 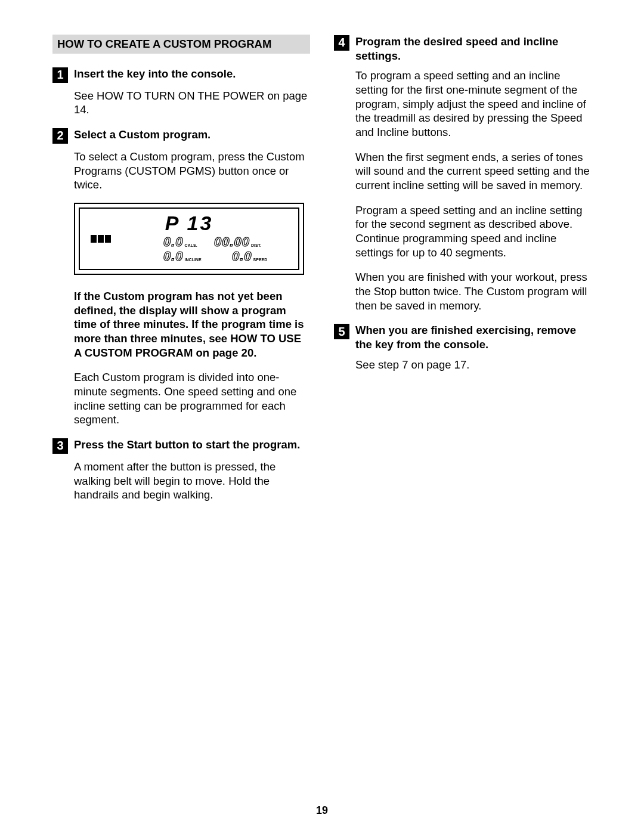 I want to click on lcd-speed-label: SPEED, so click(x=261, y=261).